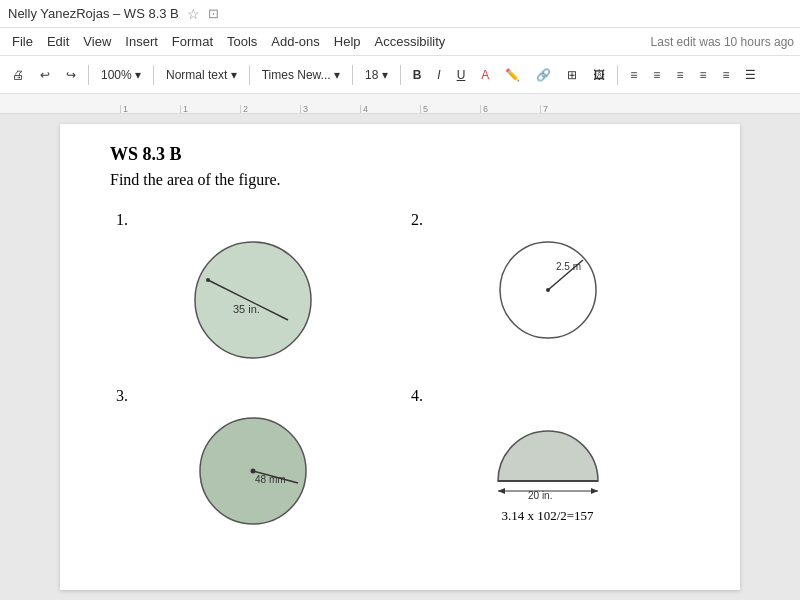 Image resolution: width=800 pixels, height=600 pixels. I want to click on print-button: 🖨, so click(18, 75).